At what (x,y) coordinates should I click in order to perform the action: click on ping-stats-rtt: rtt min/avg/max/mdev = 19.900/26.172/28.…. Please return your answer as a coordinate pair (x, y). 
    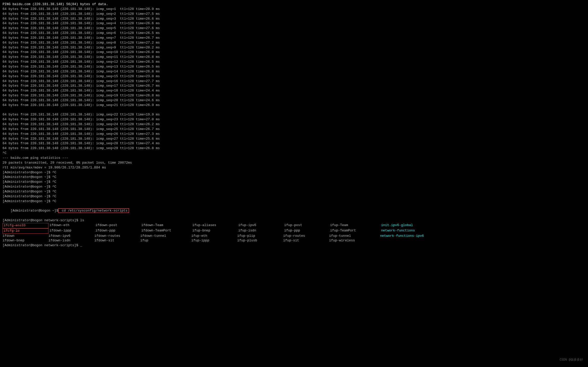
    Looking at the image, I should click on (294, 168).